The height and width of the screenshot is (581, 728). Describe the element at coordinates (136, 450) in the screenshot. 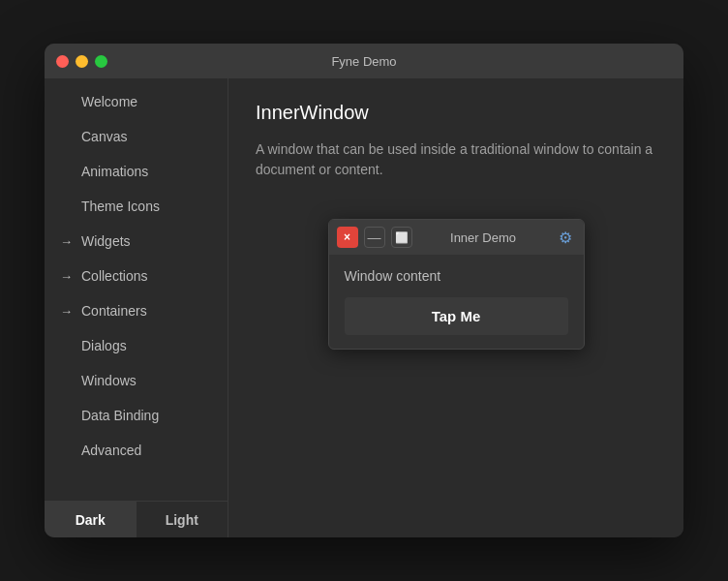

I see `sidebar-item-advanced: Advanced` at that location.